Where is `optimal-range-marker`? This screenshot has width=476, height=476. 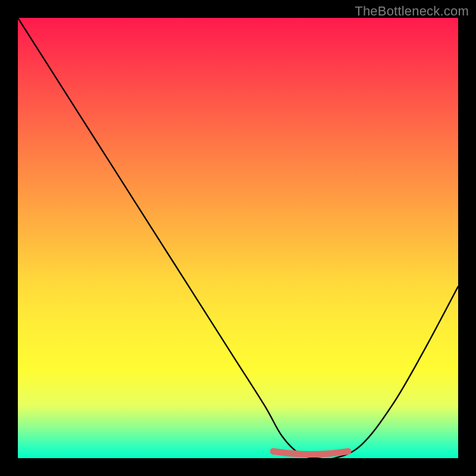 optimal-range-marker is located at coordinates (311, 453).